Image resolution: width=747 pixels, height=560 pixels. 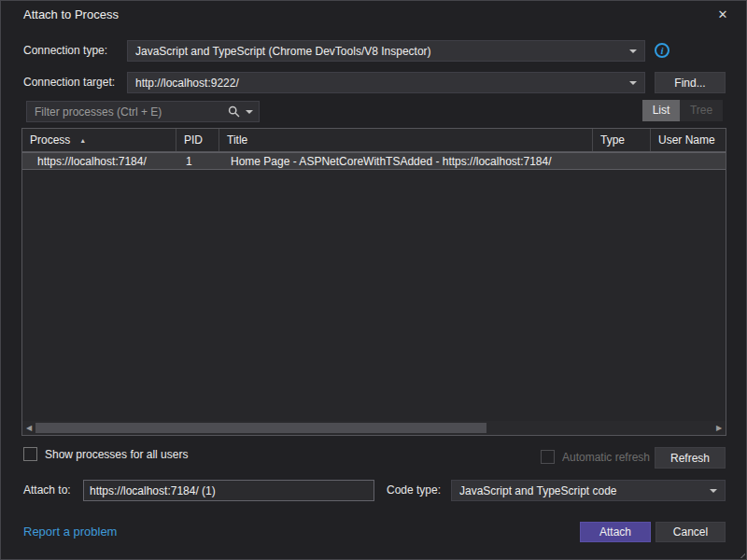 What do you see at coordinates (153, 491) in the screenshot?
I see `attach-to-value: https://localhost:7184/ (1)` at bounding box center [153, 491].